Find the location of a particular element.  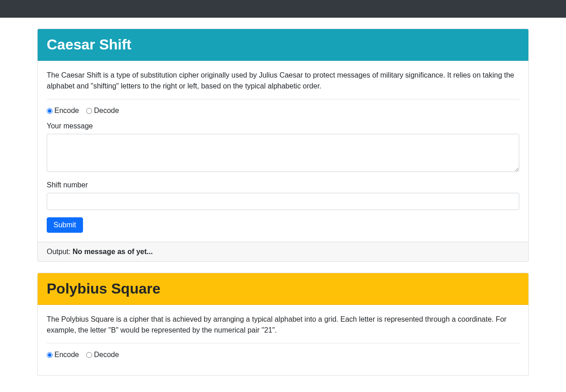

polybius-decode-option: Decode is located at coordinates (102, 355).